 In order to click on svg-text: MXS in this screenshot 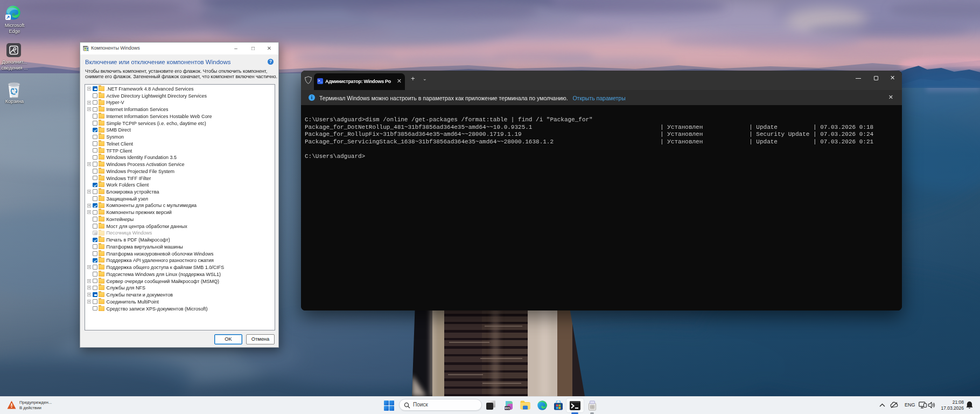, I will do `click(507, 409)`.